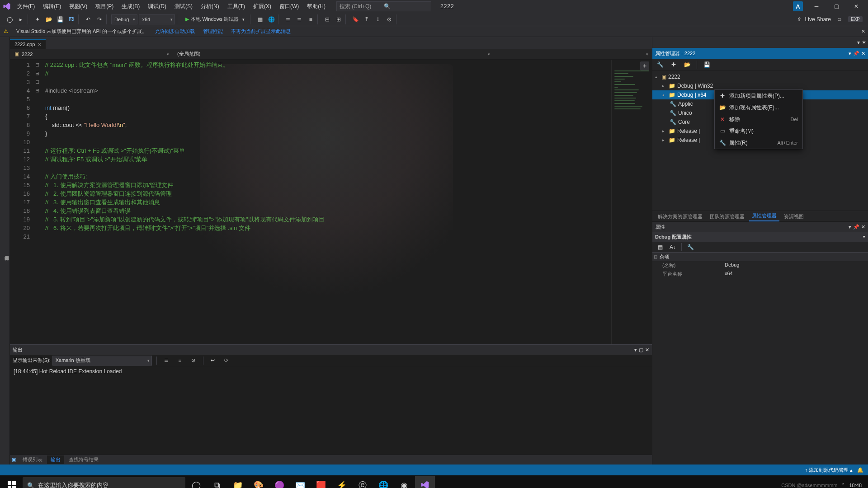 Image resolution: width=868 pixels, height=488 pixels. I want to click on minimize-button: ─, so click(816, 6).